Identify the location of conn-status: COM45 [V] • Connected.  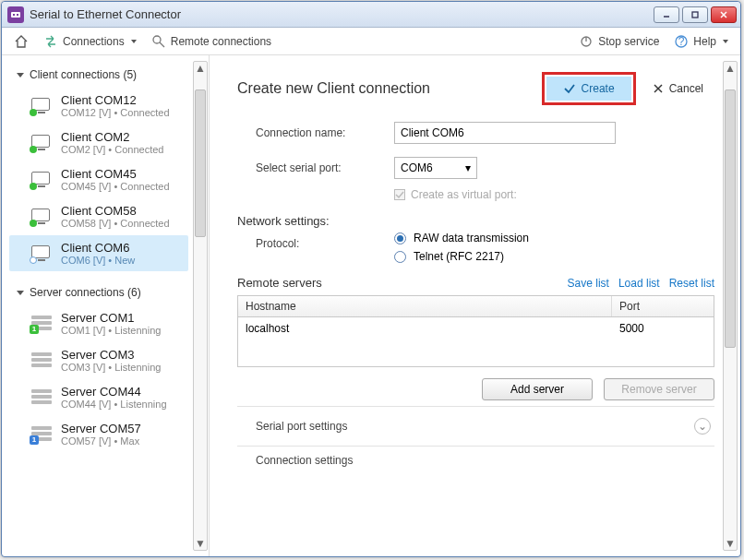
(115, 186).